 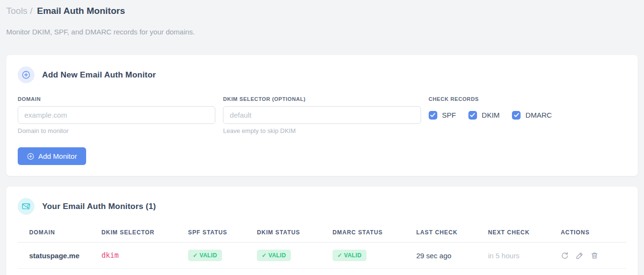 What do you see at coordinates (591, 255) in the screenshot?
I see `row-actions` at bounding box center [591, 255].